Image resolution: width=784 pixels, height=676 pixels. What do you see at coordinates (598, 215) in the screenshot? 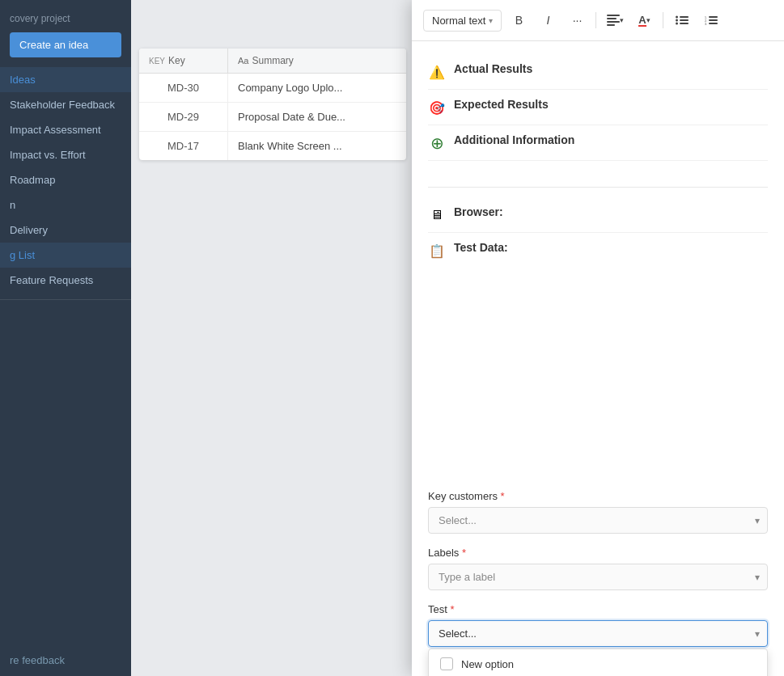
I see `browser-section: 🖥 Browser:` at bounding box center [598, 215].